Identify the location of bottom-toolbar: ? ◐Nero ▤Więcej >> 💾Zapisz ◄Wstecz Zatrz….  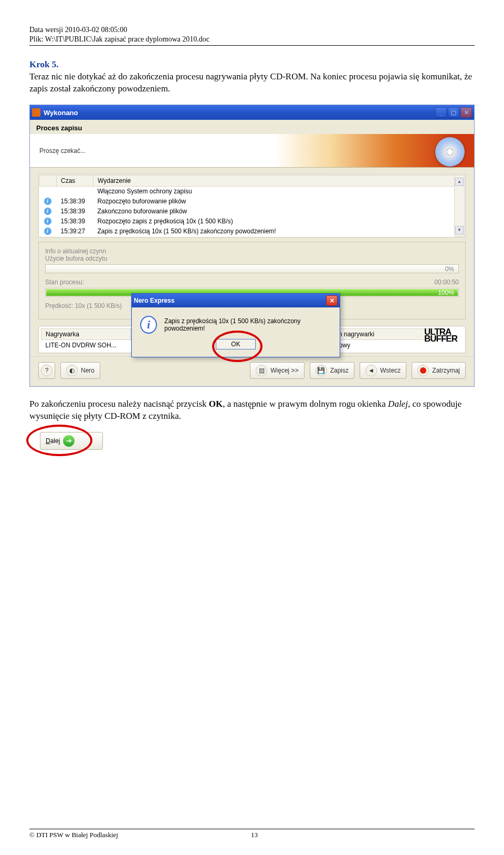
(252, 371).